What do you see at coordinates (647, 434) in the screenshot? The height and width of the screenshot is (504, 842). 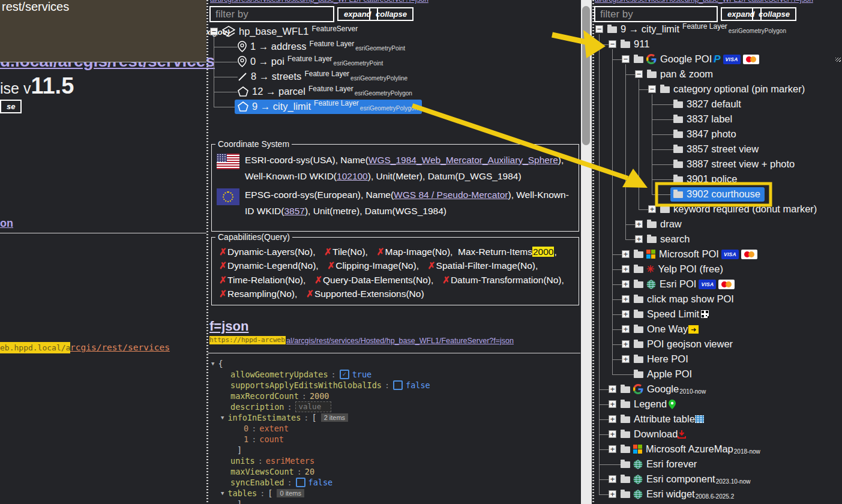 I see `tree-item-download: +Download` at bounding box center [647, 434].